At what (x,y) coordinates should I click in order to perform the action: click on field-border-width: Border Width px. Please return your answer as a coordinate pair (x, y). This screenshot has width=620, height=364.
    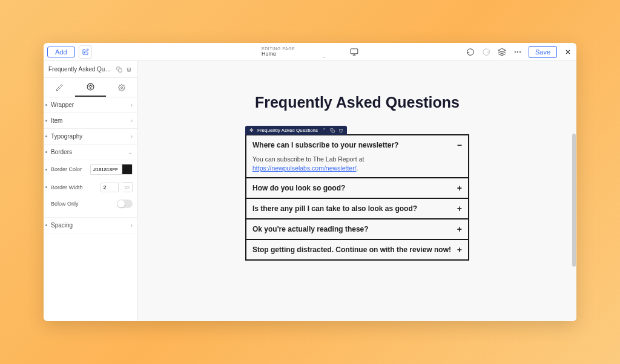
    Looking at the image, I should click on (91, 187).